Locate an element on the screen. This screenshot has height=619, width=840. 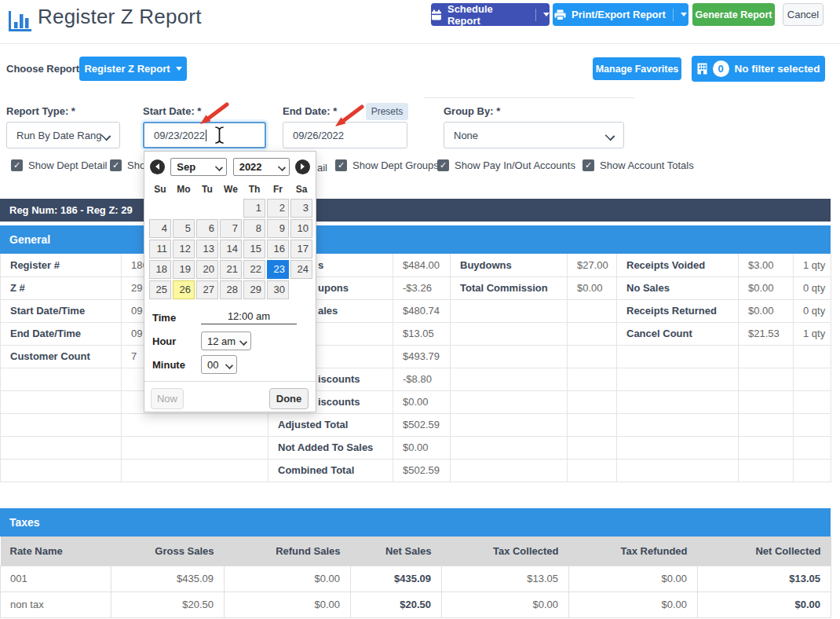
previous-month-button is located at coordinates (157, 167).